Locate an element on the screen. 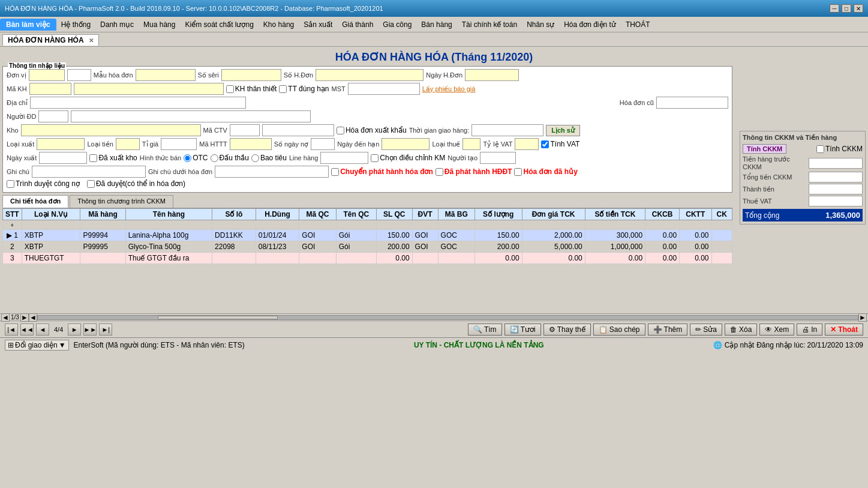  scrollbar-track is located at coordinates (447, 318).